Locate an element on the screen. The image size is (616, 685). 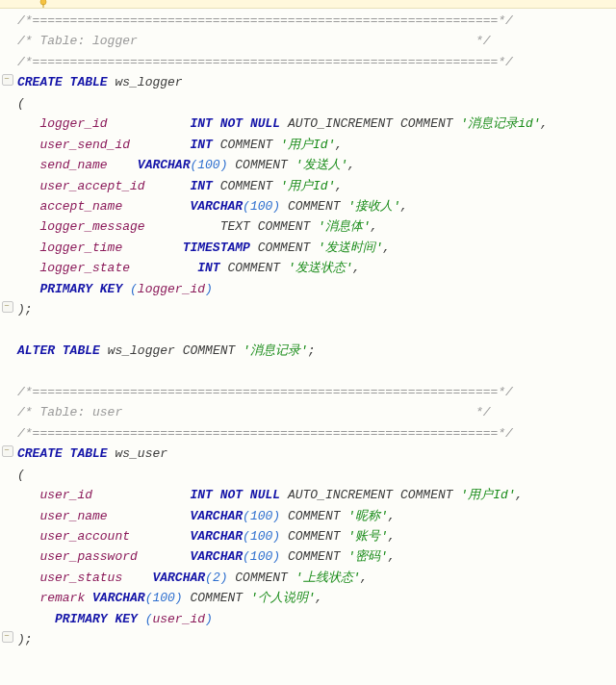
editor-top-bar is located at coordinates (308, 4).